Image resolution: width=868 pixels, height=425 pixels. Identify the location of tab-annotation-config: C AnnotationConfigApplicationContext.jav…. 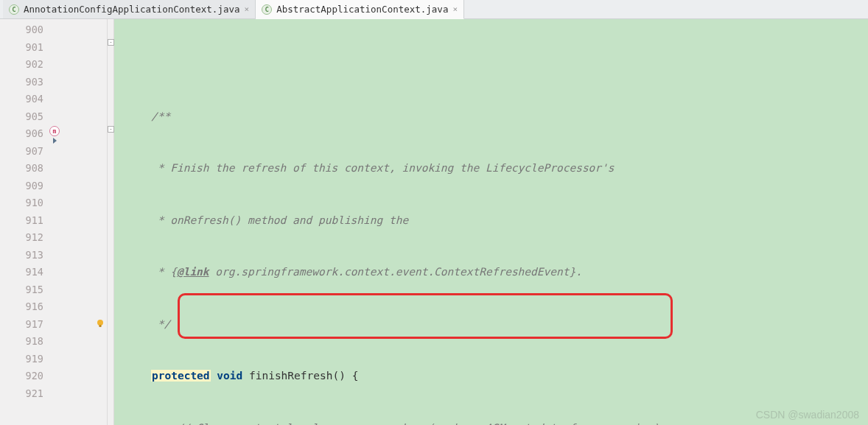
(130, 9).